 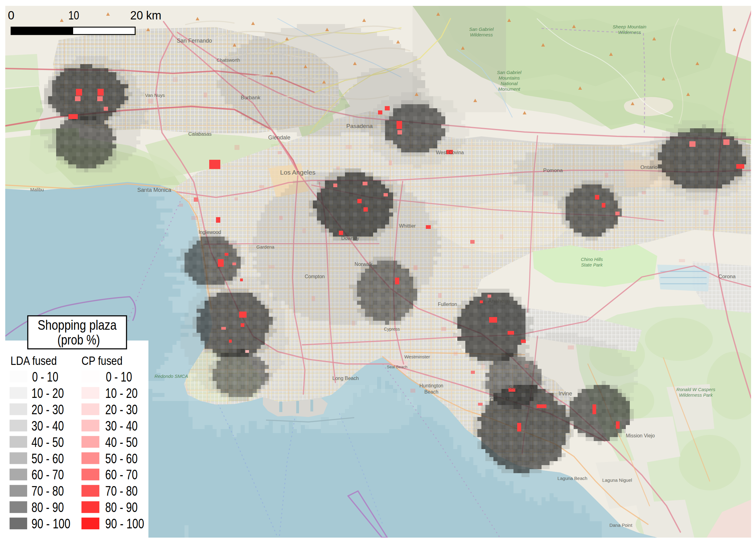 What do you see at coordinates (392, 329) in the screenshot?
I see `svg-text: Cypress` at bounding box center [392, 329].